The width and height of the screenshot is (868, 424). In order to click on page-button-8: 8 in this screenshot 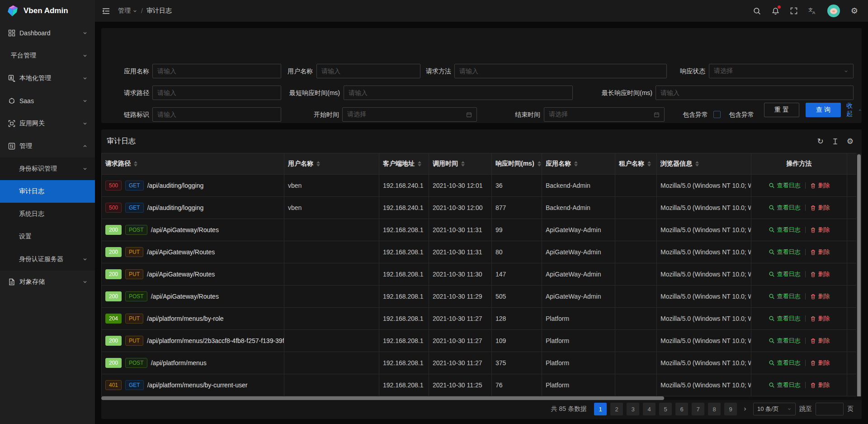, I will do `click(714, 409)`.